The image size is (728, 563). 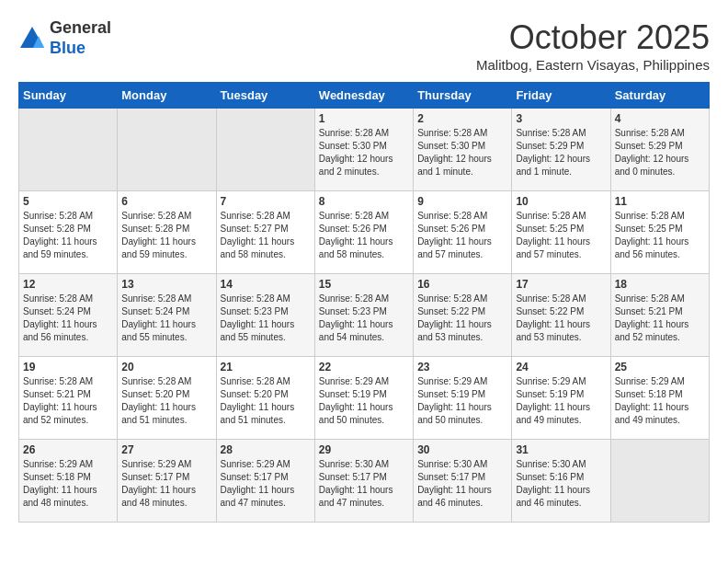 What do you see at coordinates (364, 96) in the screenshot?
I see `weekday-header: Wednesday` at bounding box center [364, 96].